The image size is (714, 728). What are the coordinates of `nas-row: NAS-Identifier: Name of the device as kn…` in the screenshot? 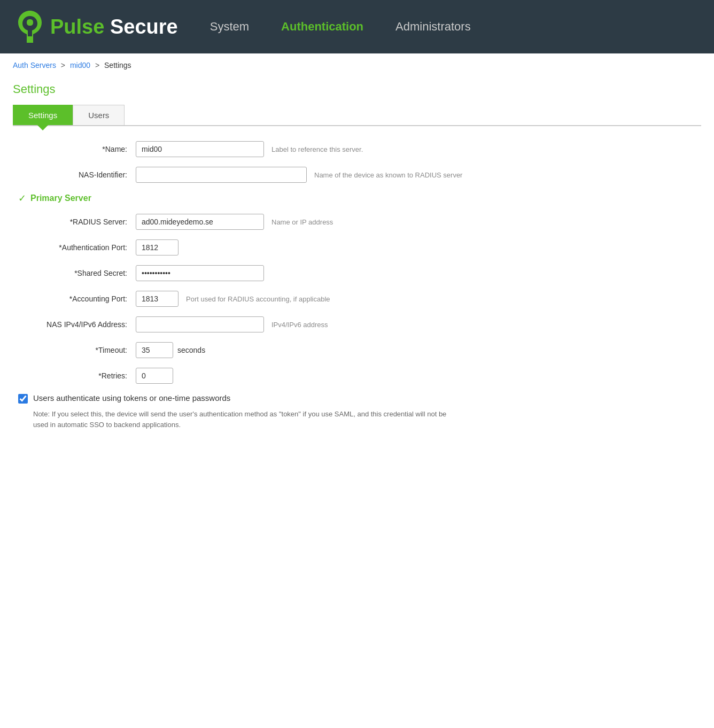 It's located at (357, 175).